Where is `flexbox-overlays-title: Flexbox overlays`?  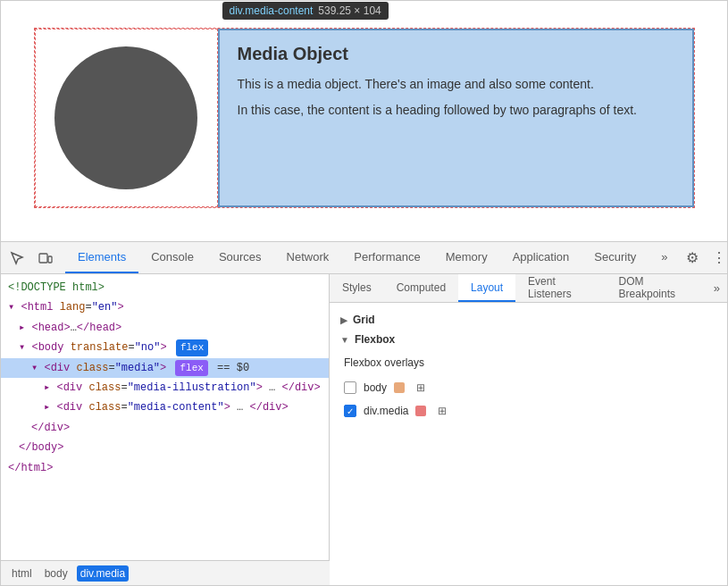 flexbox-overlays-title: Flexbox overlays is located at coordinates (529, 363).